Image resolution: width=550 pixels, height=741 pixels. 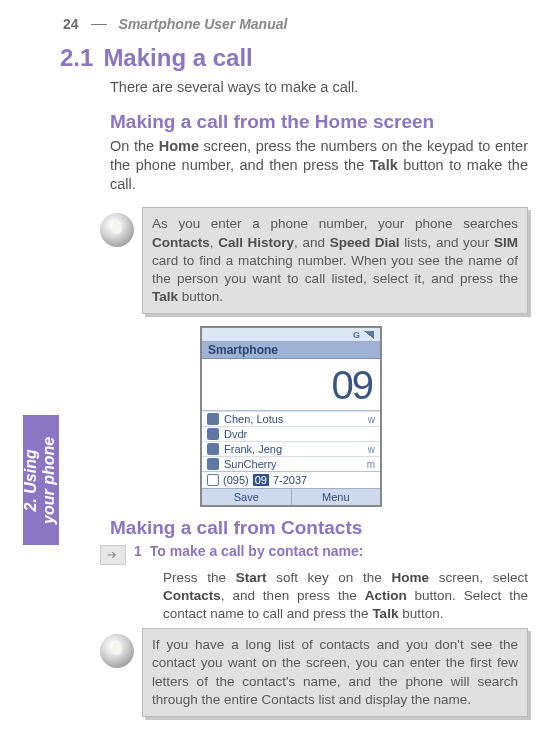 I want to click on manual-title: Smartphone User Manual, so click(x=204, y=24).